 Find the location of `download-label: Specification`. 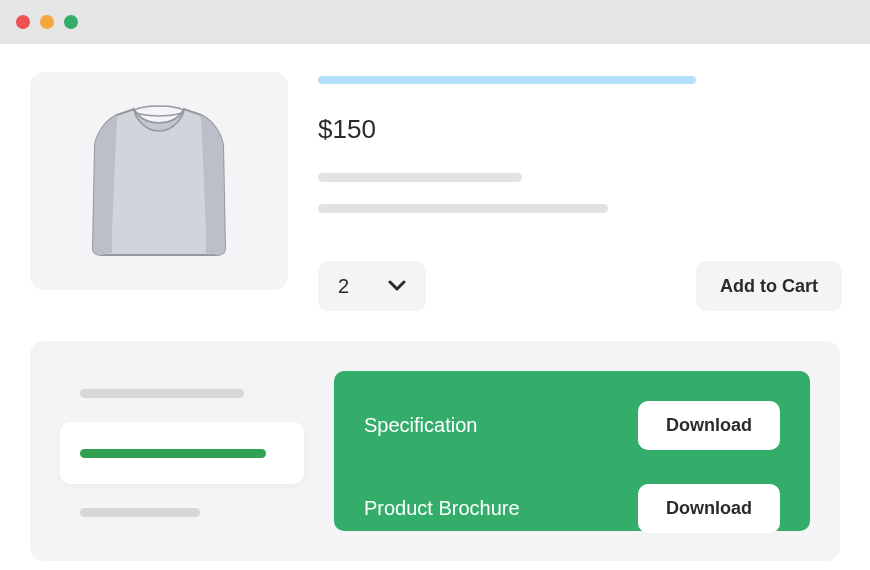

download-label: Specification is located at coordinates (420, 426).